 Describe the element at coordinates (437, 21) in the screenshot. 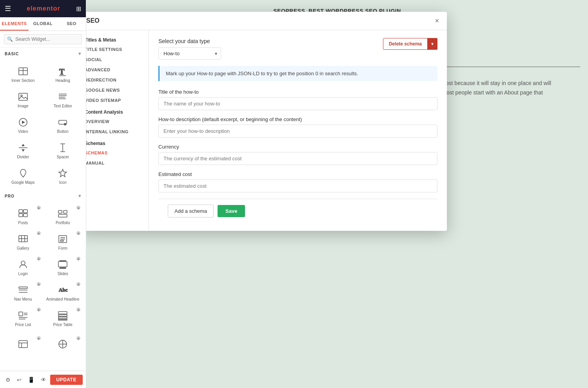

I see `modal-close-button: ×` at that location.